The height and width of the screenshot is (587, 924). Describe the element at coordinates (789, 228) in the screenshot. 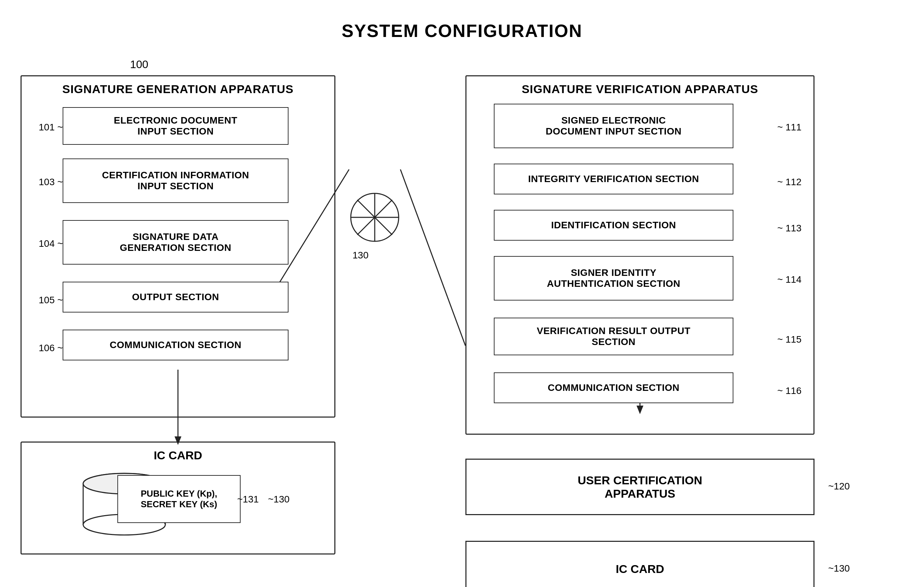

I see `ref-113: ~ 113` at that location.